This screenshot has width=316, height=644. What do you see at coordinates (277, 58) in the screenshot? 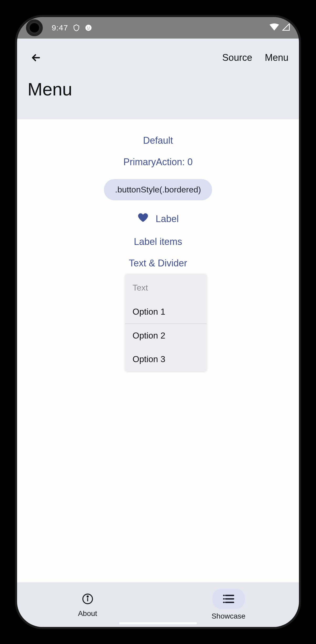
I see `header-action-menu: Menu` at bounding box center [277, 58].